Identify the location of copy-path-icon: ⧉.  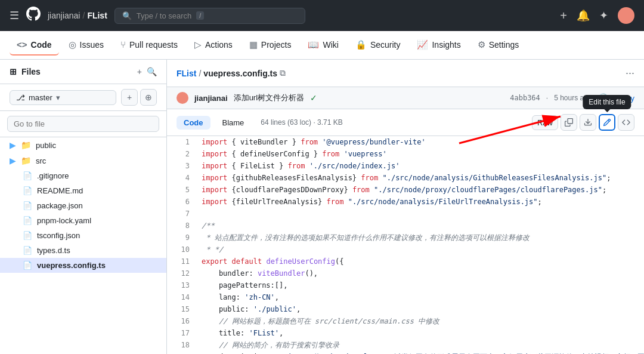
(283, 73).